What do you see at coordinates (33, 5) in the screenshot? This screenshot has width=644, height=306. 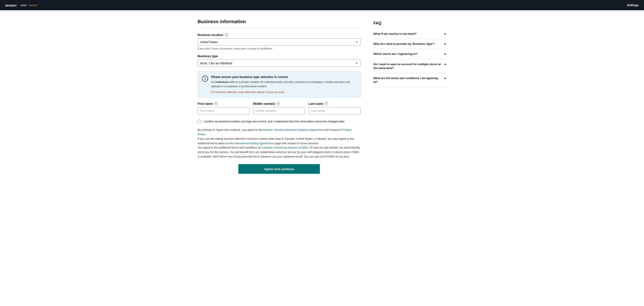 I see `logo-central-text: central` at bounding box center [33, 5].